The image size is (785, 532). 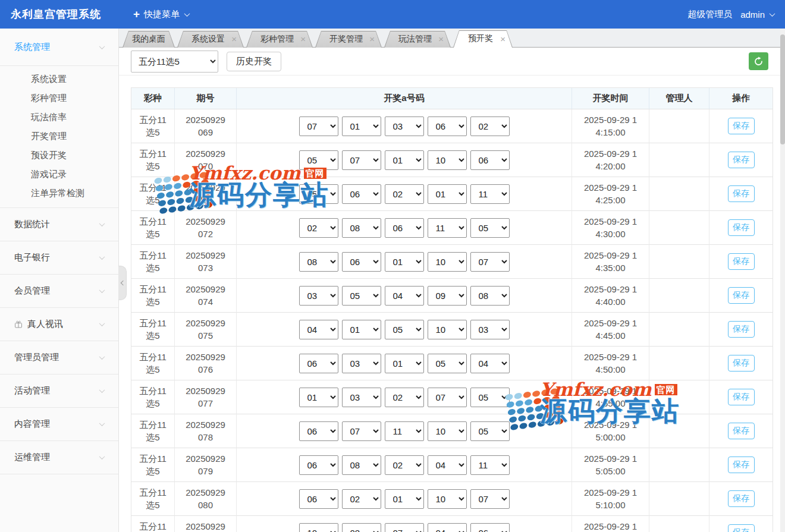 I want to click on sidebar-section: 运维管理, so click(x=59, y=457).